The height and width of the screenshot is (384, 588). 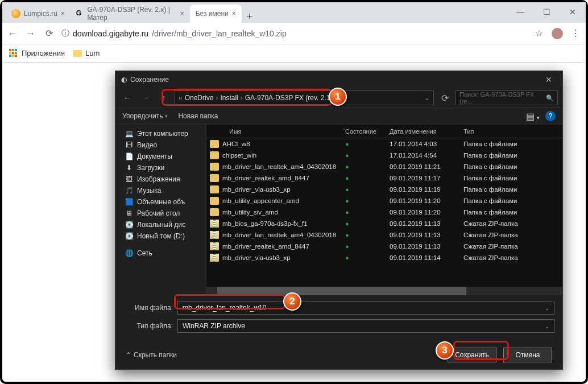 I want to click on crumb: OneDrive, so click(x=199, y=98).